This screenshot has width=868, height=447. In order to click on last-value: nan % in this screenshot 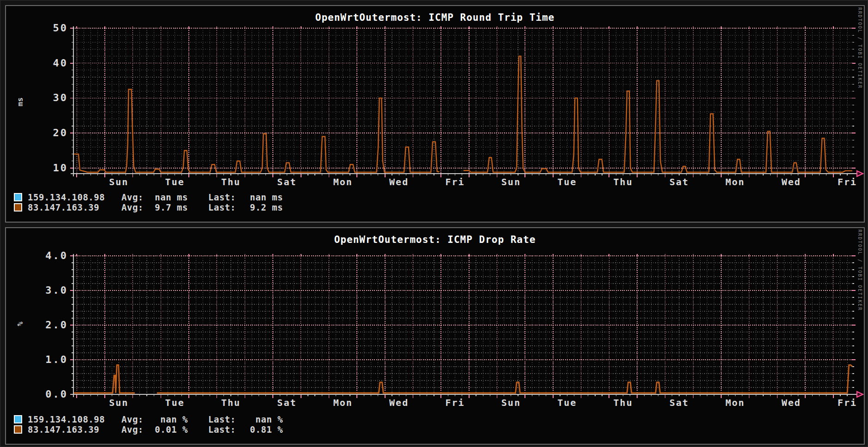, I will do `click(262, 419)`.